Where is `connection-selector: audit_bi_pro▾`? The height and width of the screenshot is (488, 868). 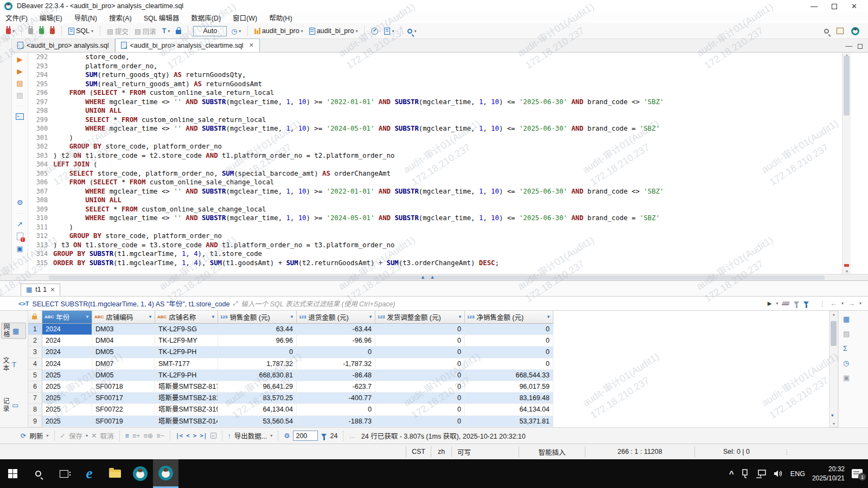
connection-selector: audit_bi_pro▾ is located at coordinates (279, 31).